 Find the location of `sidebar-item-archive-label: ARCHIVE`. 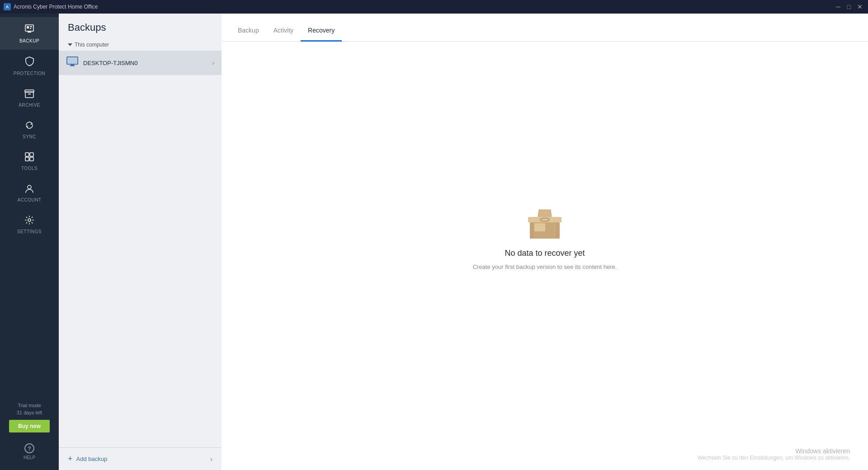

sidebar-item-archive-label: ARCHIVE is located at coordinates (29, 105).